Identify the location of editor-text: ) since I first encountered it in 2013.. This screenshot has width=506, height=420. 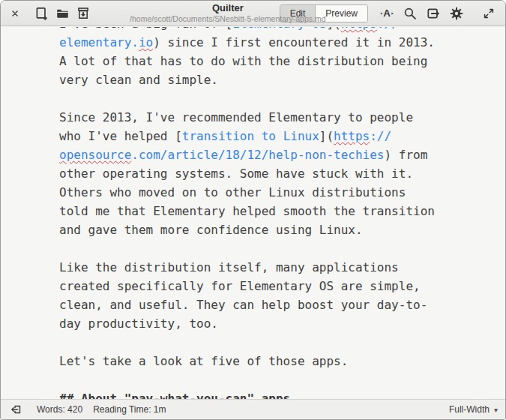
(294, 42).